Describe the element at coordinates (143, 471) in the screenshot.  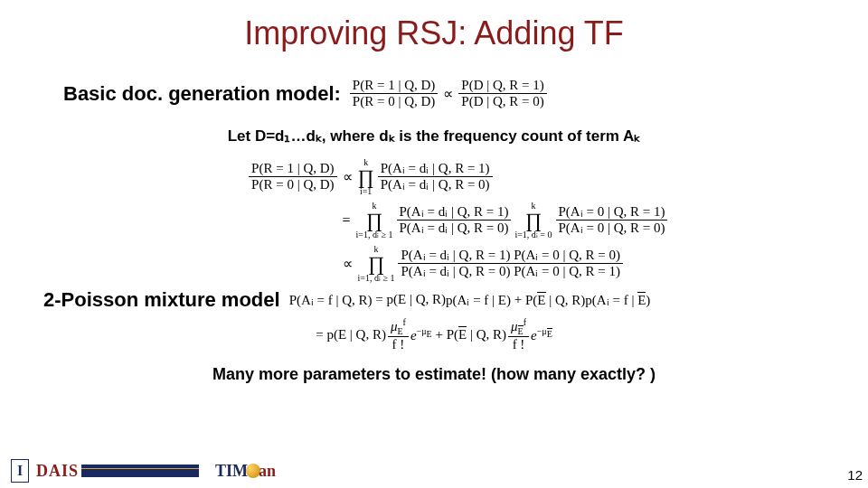
I see `footer-logos: I DAIS TIMan` at that location.